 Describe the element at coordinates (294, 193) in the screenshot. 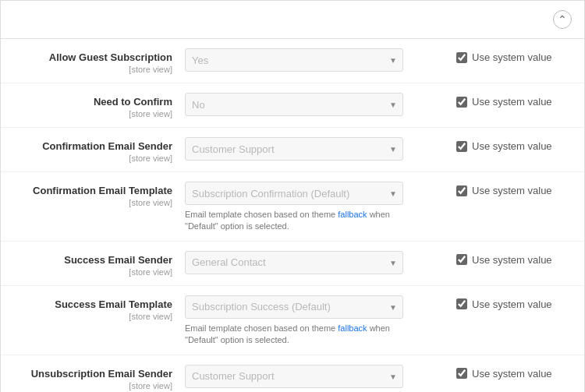

I see `select-confirm-email-template: Subscription Confirmation (Default)` at that location.